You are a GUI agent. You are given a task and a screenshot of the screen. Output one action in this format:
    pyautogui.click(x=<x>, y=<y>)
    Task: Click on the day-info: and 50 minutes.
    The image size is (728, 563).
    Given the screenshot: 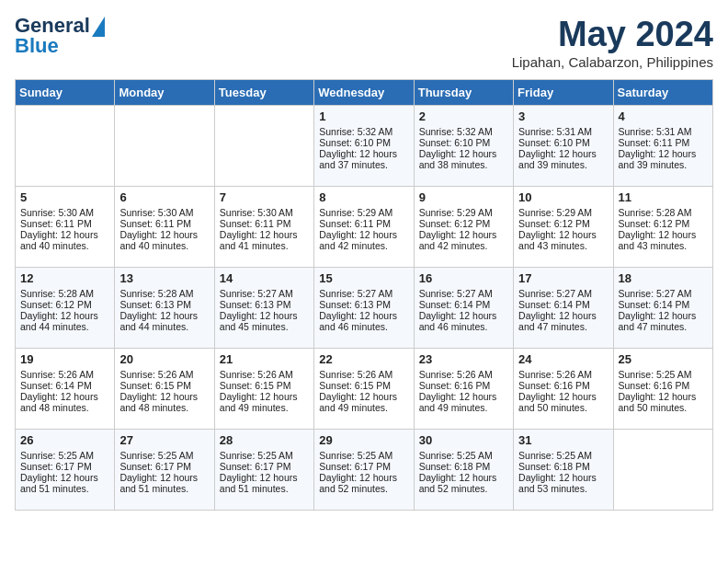 What is the action you would take?
    pyautogui.click(x=563, y=408)
    